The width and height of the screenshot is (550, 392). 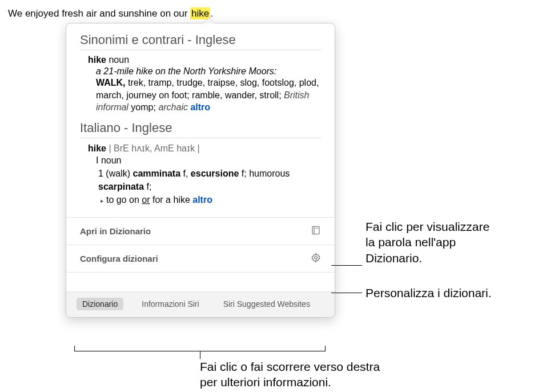 I want to click on phrase-or: or, so click(x=146, y=200).